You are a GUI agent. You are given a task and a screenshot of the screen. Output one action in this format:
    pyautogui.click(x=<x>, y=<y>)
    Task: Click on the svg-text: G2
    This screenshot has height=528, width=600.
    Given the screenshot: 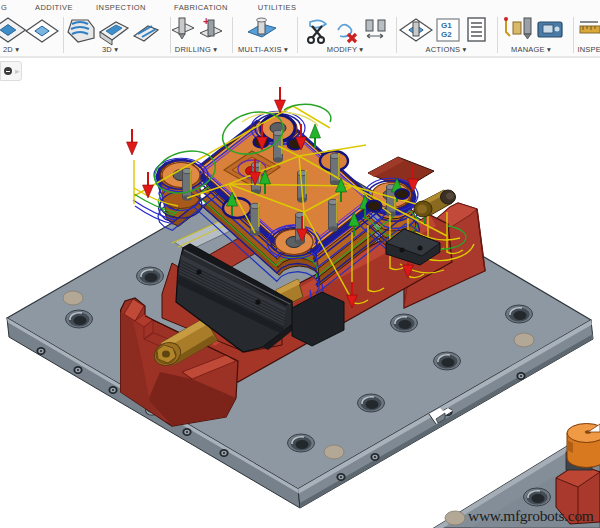 What is the action you would take?
    pyautogui.click(x=446, y=34)
    